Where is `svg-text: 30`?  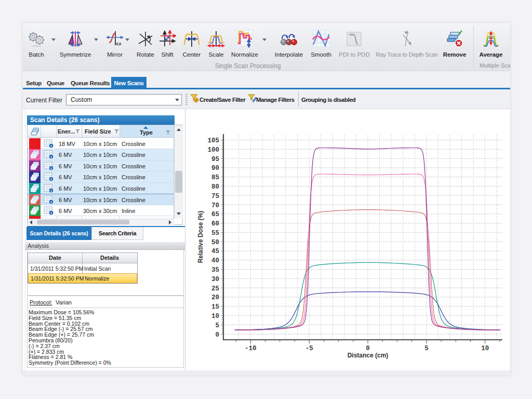 svg-text: 30 is located at coordinates (215, 280).